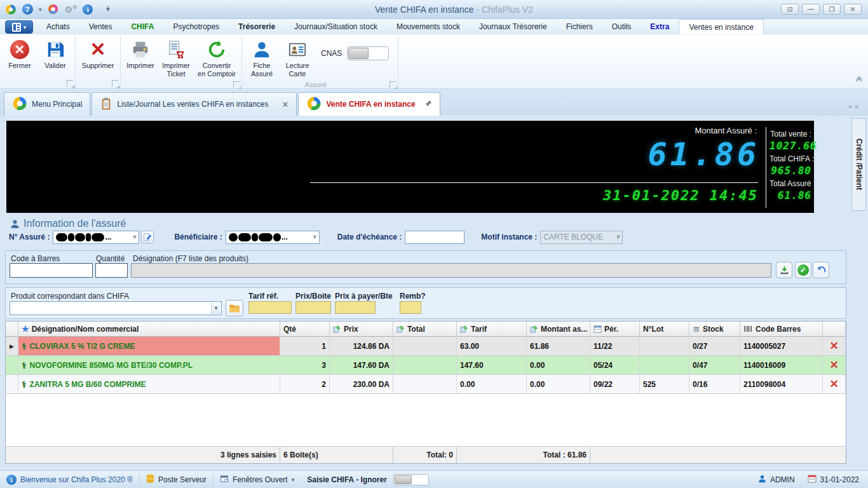 The height and width of the screenshot is (488, 868). Describe the element at coordinates (776, 480) in the screenshot. I see `current-user: ADMIN` at that location.